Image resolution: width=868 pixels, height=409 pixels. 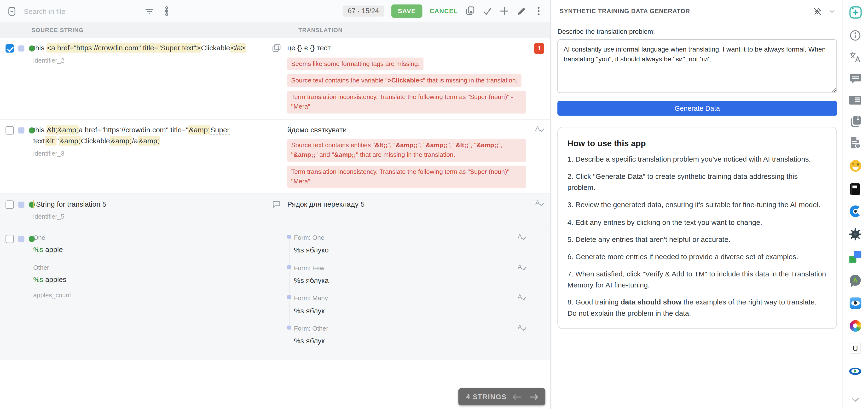 I want to click on translation-memory-icon, so click(x=855, y=100).